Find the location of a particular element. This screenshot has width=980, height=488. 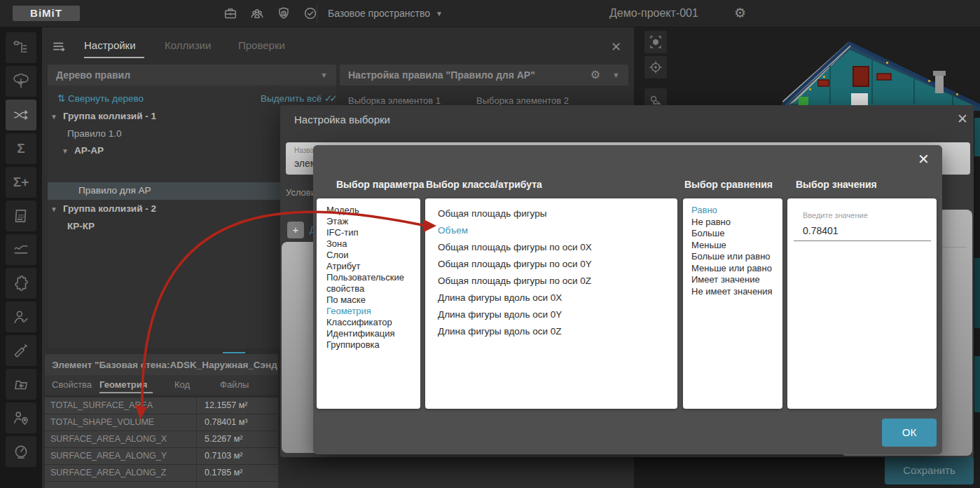

gear-icon: ⚙ is located at coordinates (595, 75).